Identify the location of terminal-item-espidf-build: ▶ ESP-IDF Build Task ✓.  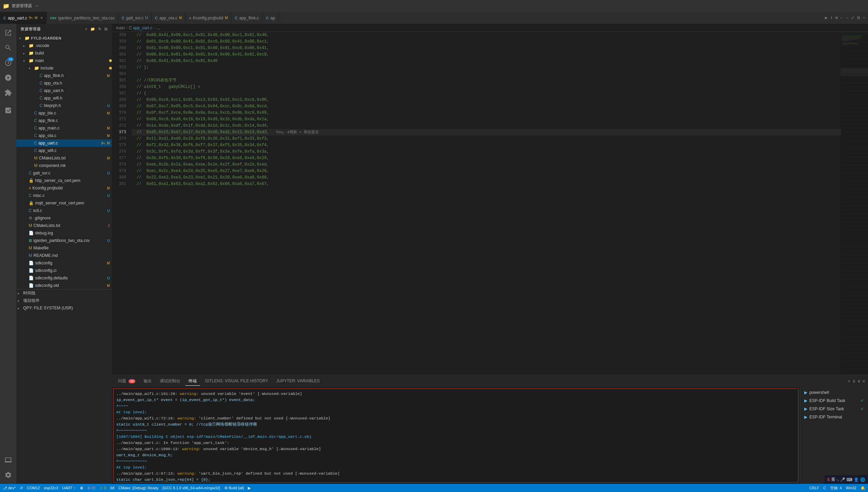
(834, 401).